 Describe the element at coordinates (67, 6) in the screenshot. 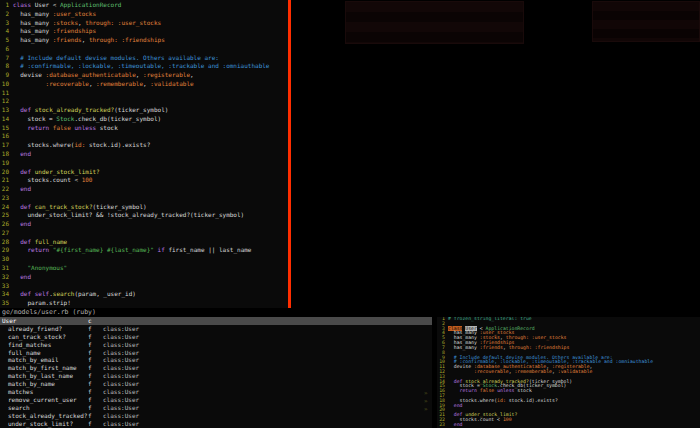

I see `code-text: class User < ApplicationRecord` at that location.